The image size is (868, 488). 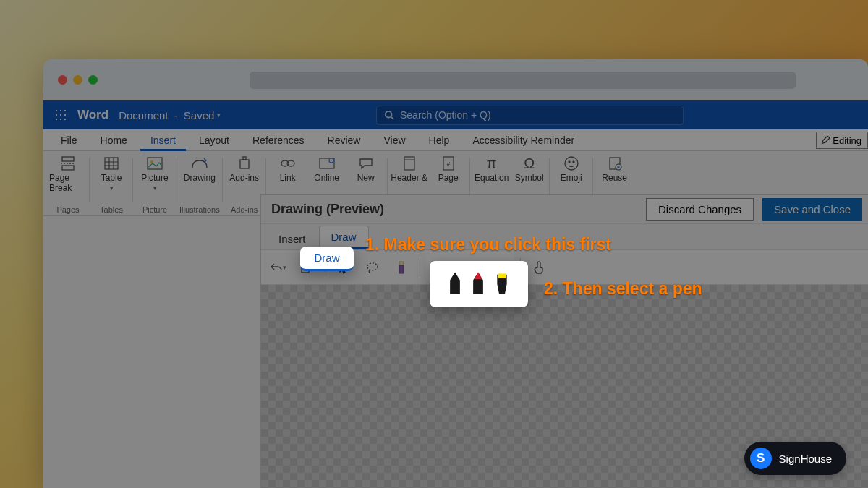 What do you see at coordinates (366, 169) in the screenshot?
I see `new-comment-button: New` at bounding box center [366, 169].